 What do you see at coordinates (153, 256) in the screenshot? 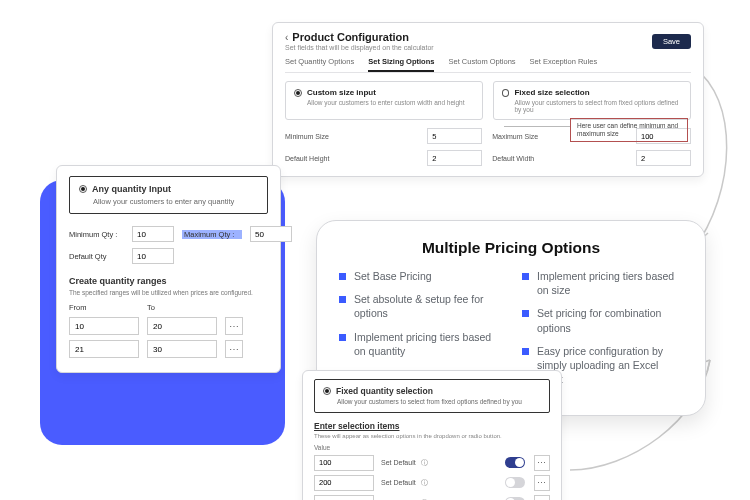
I see `default-qty-input` at bounding box center [153, 256].